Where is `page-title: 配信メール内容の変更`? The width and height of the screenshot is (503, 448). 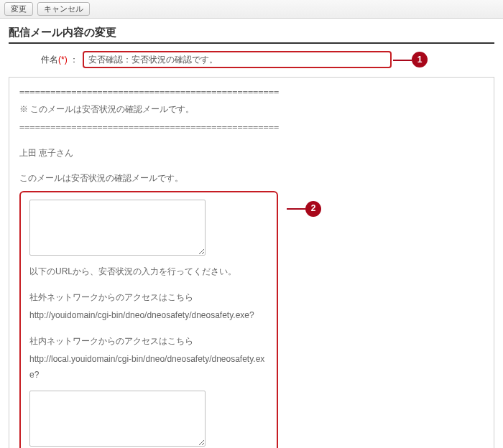
page-title: 配信メール内容の変更 is located at coordinates (251, 34).